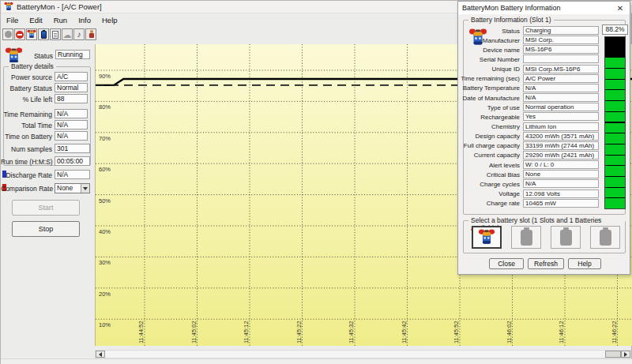 The height and width of the screenshot is (364, 632). Describe the element at coordinates (561, 155) in the screenshot. I see `info-value-field: 29290 mWh (2421 mAh)` at that location.